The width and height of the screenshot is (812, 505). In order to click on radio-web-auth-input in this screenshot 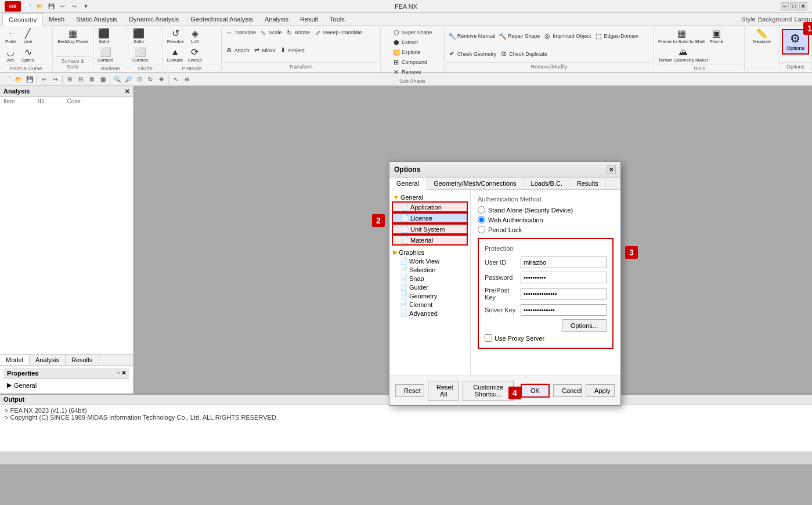, I will do `click(482, 219)`.